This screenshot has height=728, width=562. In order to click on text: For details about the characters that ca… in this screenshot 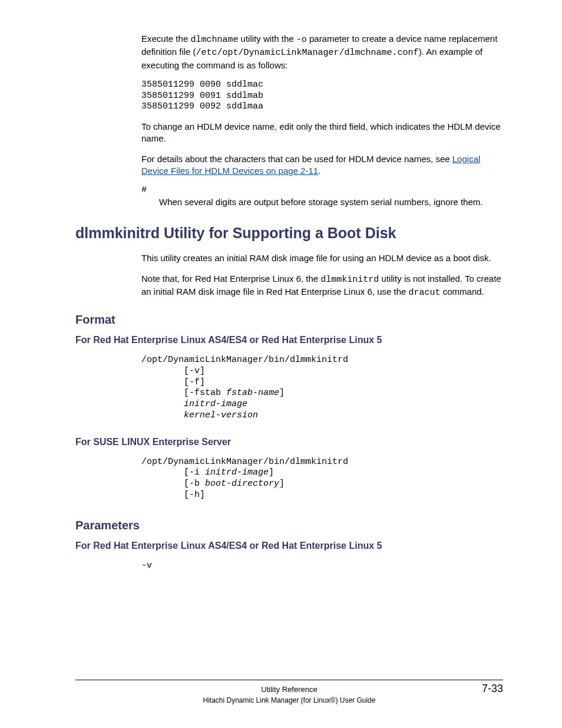, I will do `click(297, 159)`.